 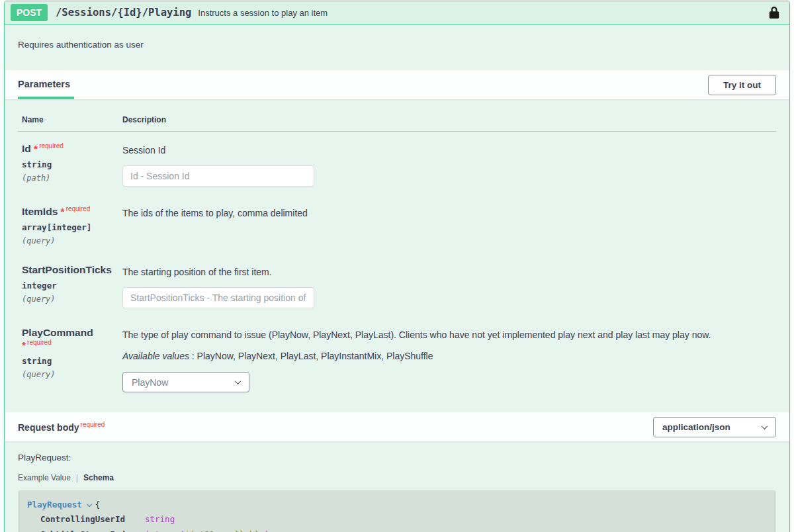 What do you see at coordinates (395, 519) in the screenshot?
I see `schema-property-row: ControllingUserIdstring` at bounding box center [395, 519].